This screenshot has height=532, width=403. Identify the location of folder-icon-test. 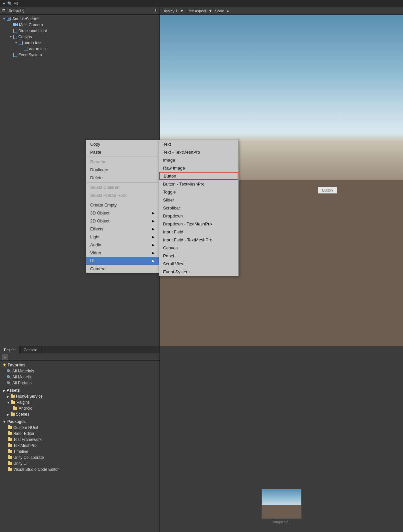
(10, 440).